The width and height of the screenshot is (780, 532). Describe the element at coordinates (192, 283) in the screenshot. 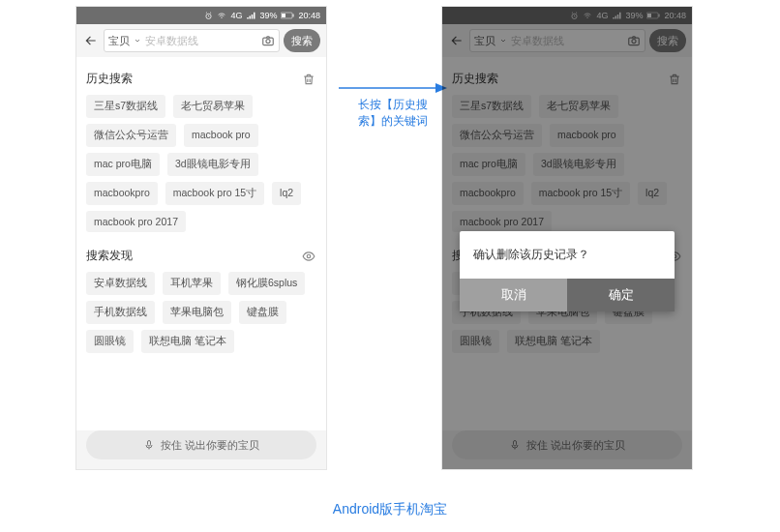

I see `discover-chip: 耳机苹果` at that location.